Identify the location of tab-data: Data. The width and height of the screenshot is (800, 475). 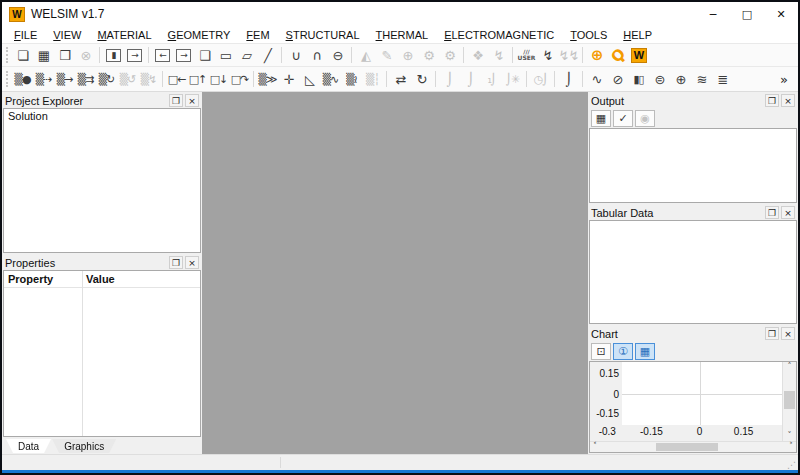
(28, 446).